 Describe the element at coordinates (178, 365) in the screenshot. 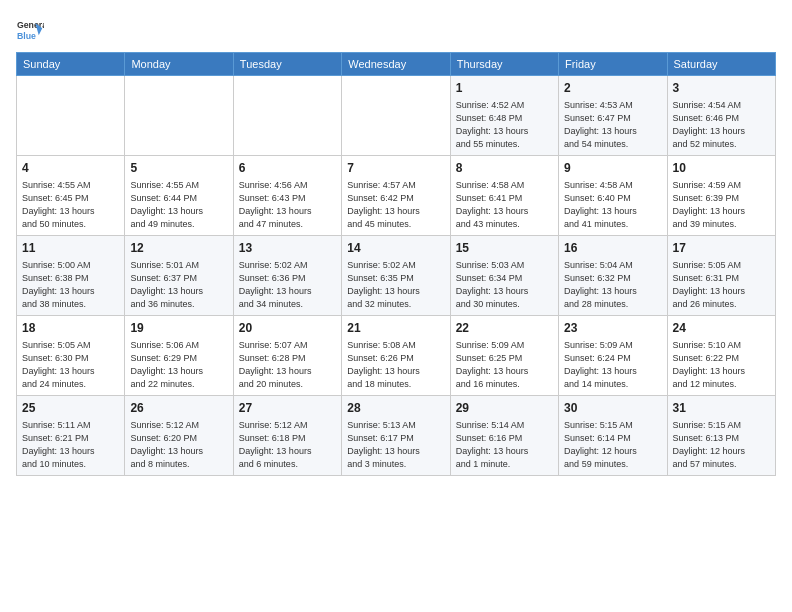

I see `day-info: Sunrise: 5:06 AM Sunset: 6:29 PM Dayligh…` at that location.